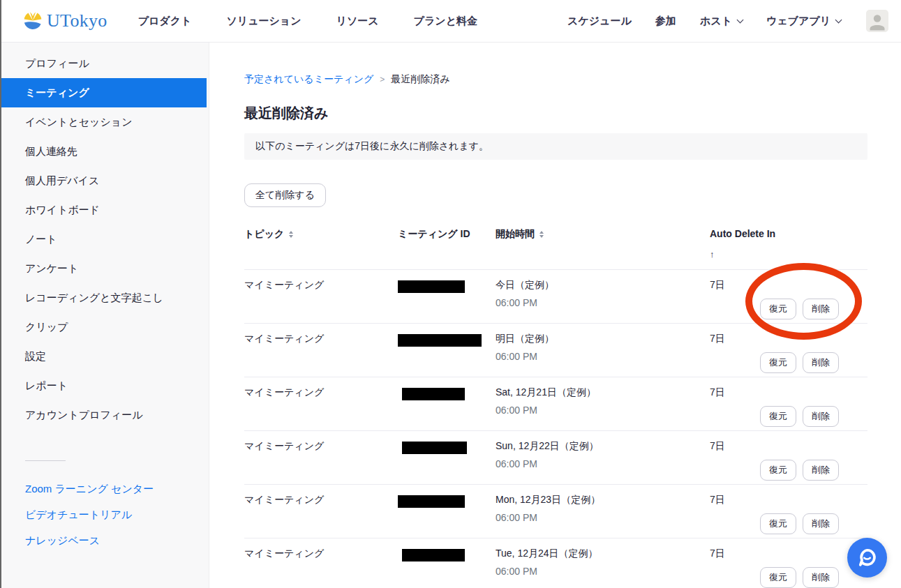 Image resolution: width=901 pixels, height=588 pixels. Describe the element at coordinates (105, 515) in the screenshot. I see `sidebar-help-link: ビデオチュートリアル` at that location.